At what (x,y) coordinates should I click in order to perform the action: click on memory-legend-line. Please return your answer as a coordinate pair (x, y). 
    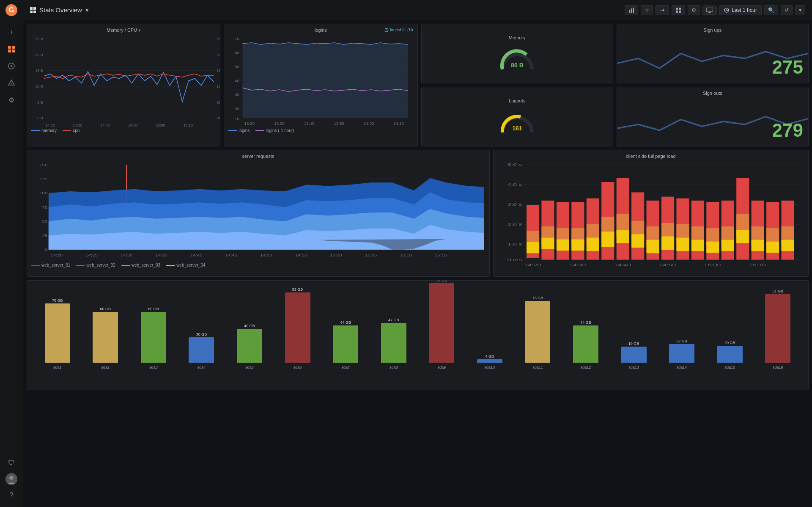
    Looking at the image, I should click on (36, 131).